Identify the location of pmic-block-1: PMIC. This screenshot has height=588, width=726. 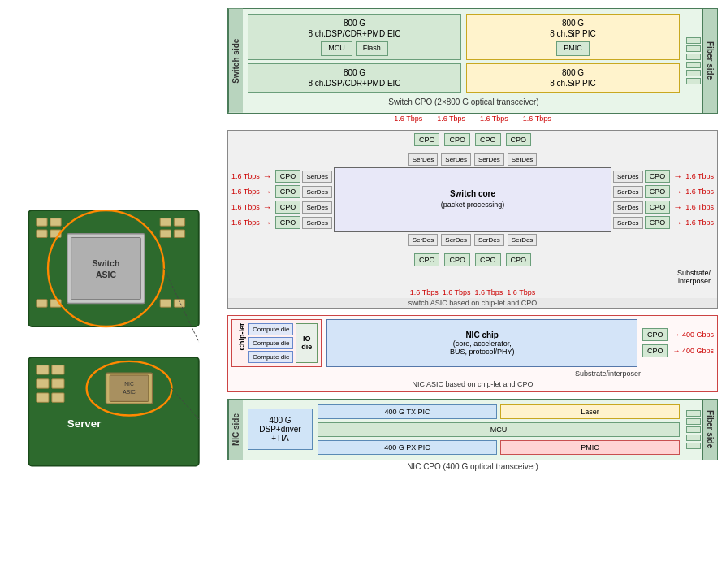
(573, 49).